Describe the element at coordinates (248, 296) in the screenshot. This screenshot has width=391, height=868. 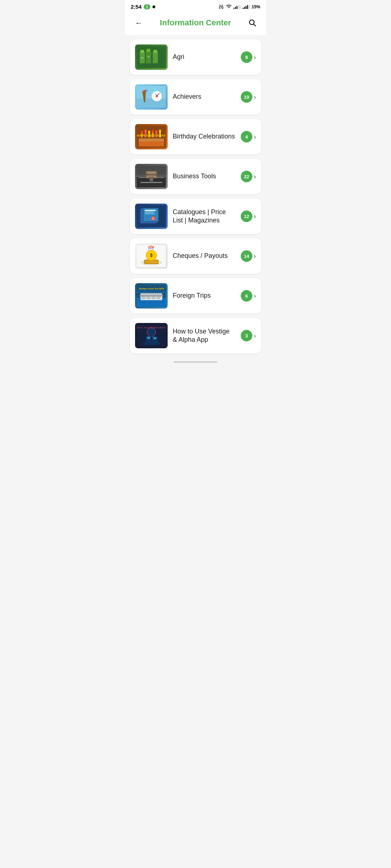
I see `item-right-foreign: 6 ›` at that location.